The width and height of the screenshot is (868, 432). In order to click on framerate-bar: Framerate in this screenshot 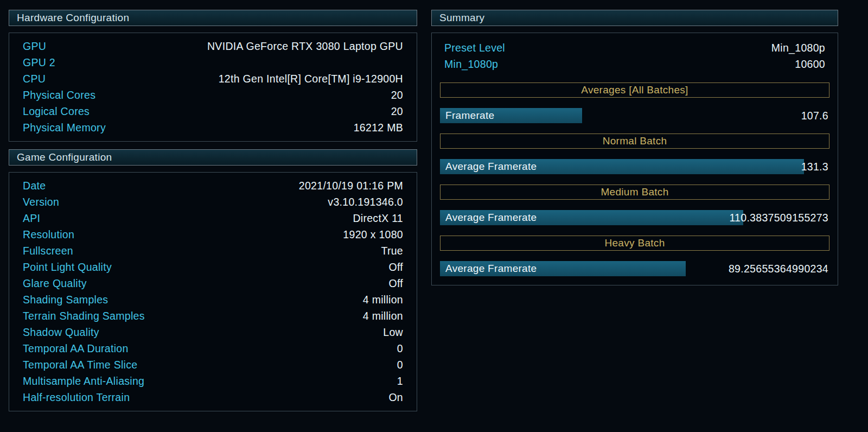, I will do `click(511, 116)`.